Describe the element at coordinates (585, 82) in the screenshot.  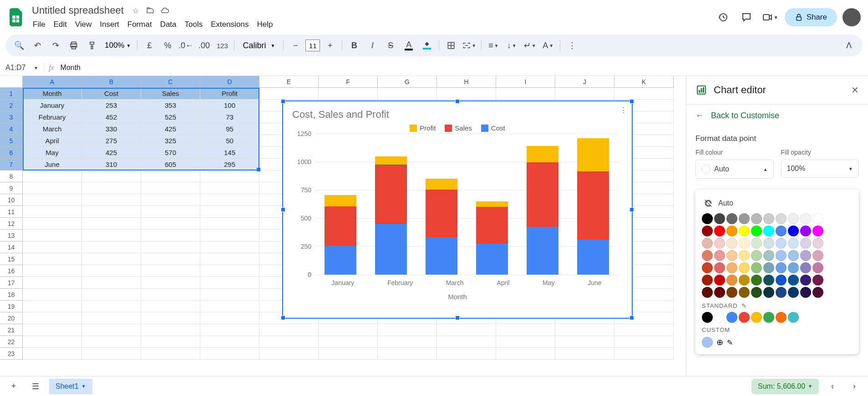
I see `col-header: J` at that location.